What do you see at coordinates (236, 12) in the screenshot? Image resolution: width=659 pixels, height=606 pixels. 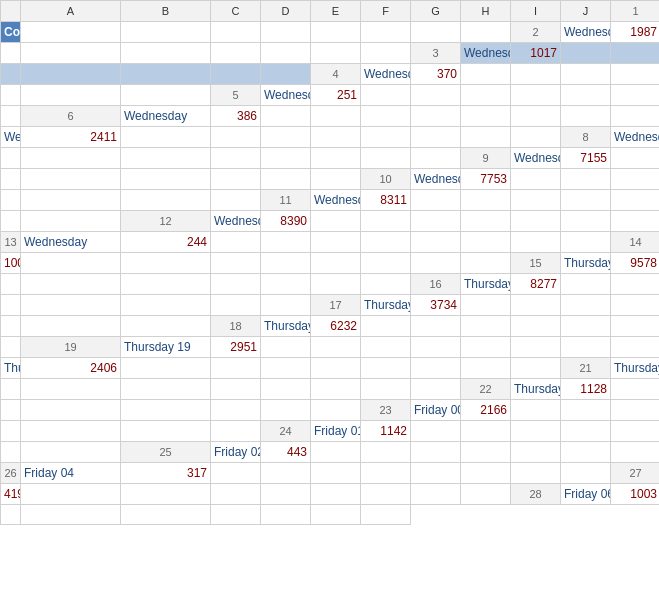 I see `col-header-C: C` at bounding box center [236, 12].